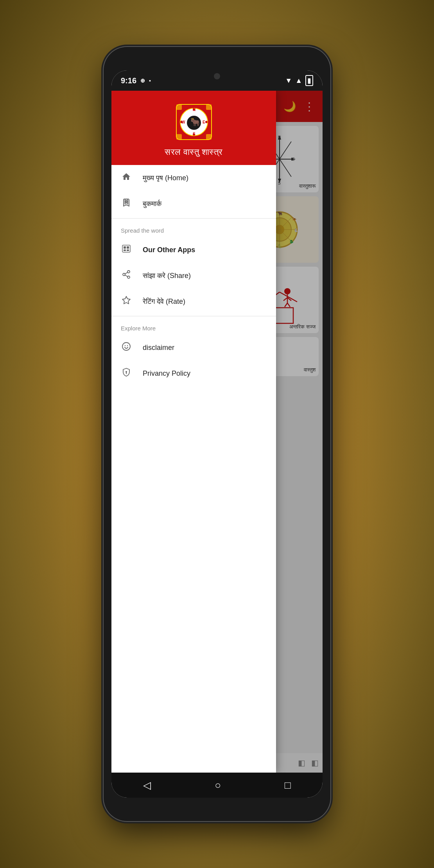 The image size is (434, 868). I want to click on time: 9:16, so click(129, 81).